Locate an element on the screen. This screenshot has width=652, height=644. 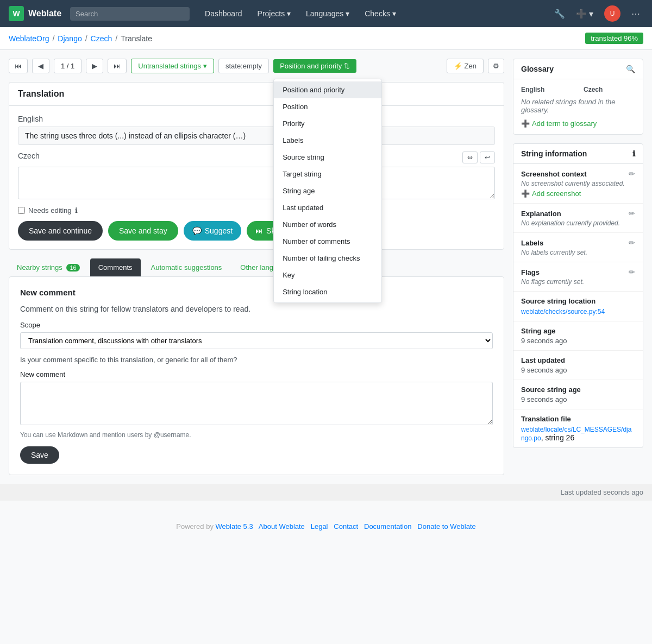
wrench-icon-btn: 🔧 is located at coordinates (560, 14).